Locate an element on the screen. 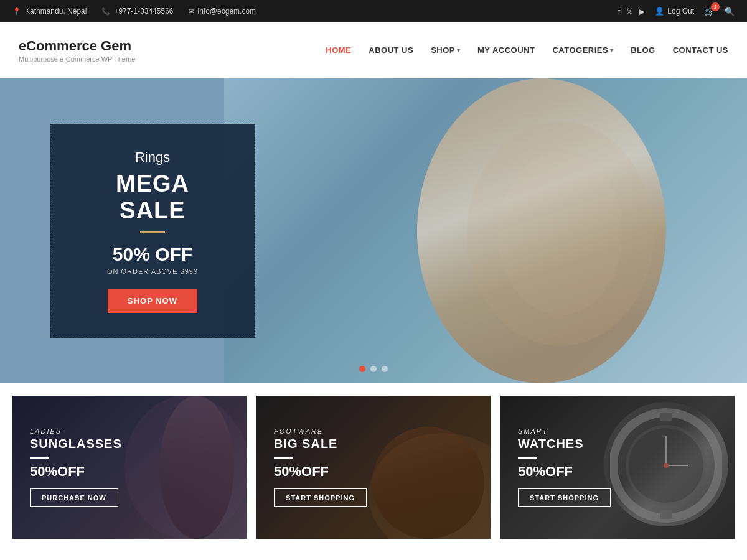 This screenshot has height=560, width=747. logo: eCommerce Gem Multipurpose e-Commerce WP… is located at coordinates (77, 50).